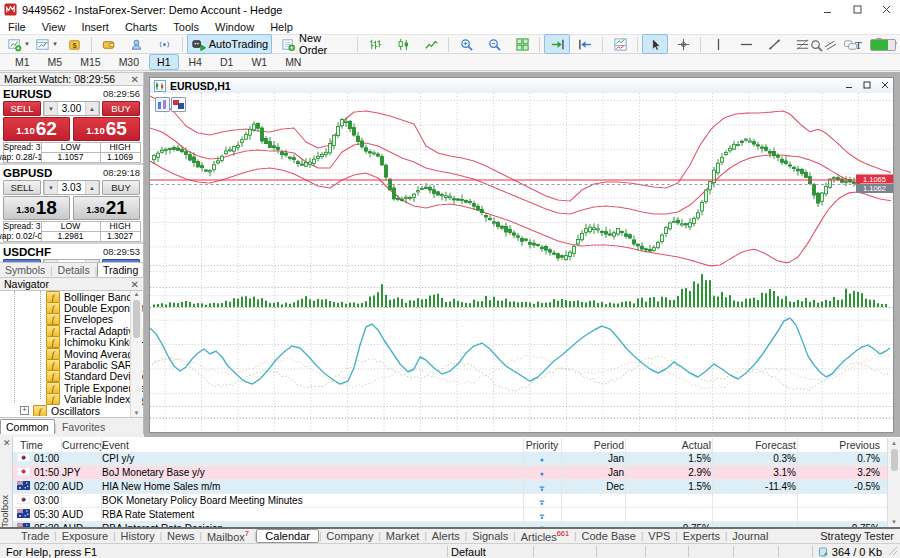 The height and width of the screenshot is (558, 900). I want to click on maximize-button, so click(857, 10).